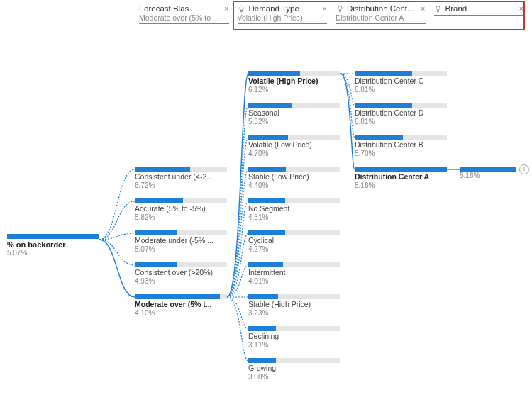  What do you see at coordinates (294, 217) in the screenshot?
I see `node-pct: 4.31%` at bounding box center [294, 217].